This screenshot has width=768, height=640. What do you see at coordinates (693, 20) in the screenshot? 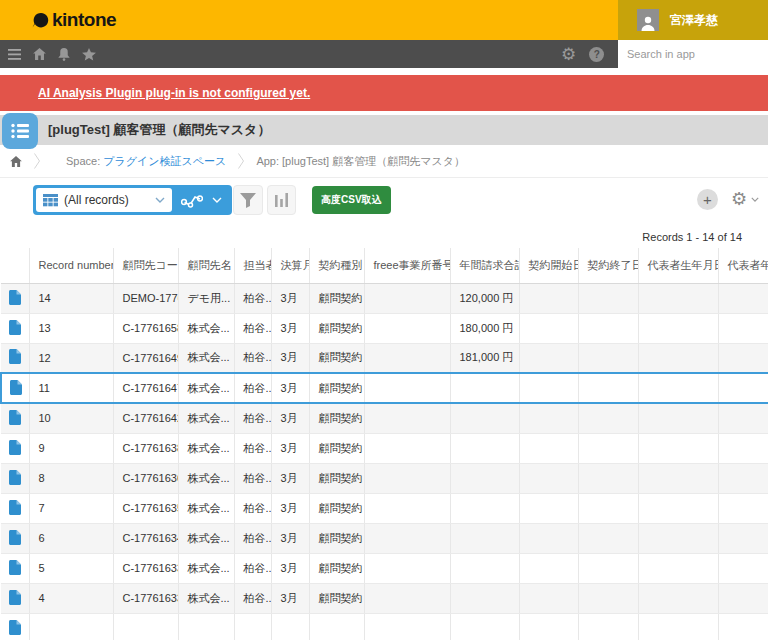
I see `user-menu: 宮澤孝慈` at bounding box center [693, 20].